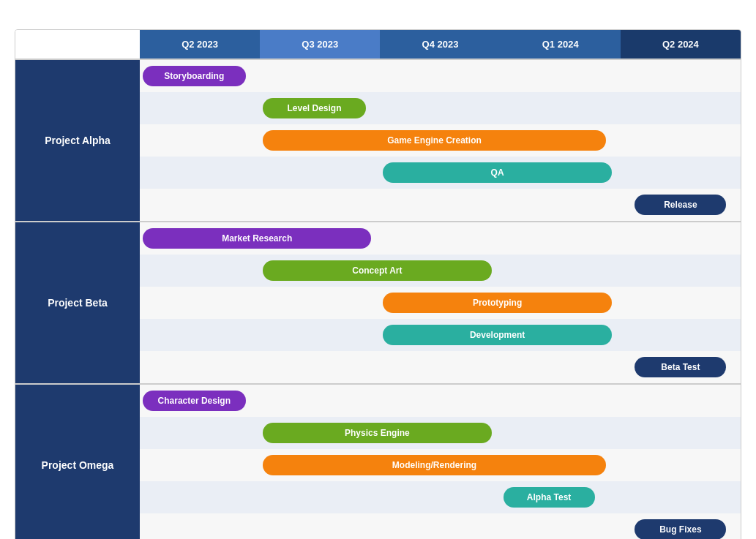 Image resolution: width=756 pixels, height=539 pixels. Describe the element at coordinates (441, 433) in the screenshot. I see `task-row-2-1: Physics Engine` at that location.